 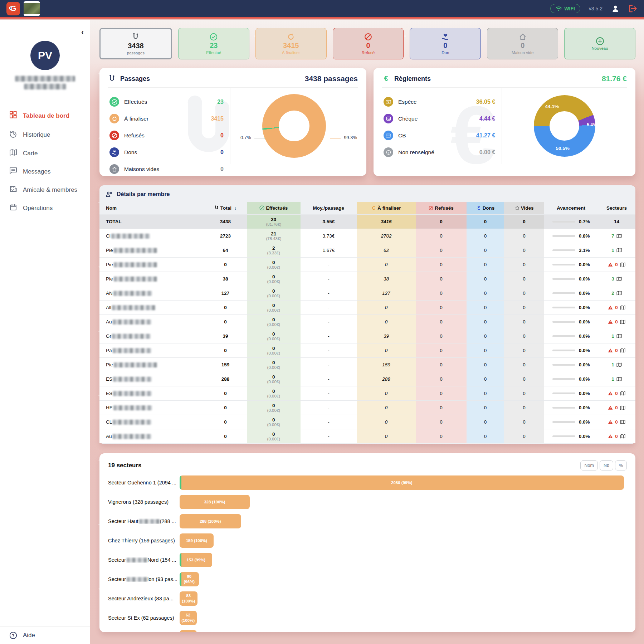 What do you see at coordinates (565, 9) in the screenshot?
I see `wifi-status-badge: WIFI` at bounding box center [565, 9].